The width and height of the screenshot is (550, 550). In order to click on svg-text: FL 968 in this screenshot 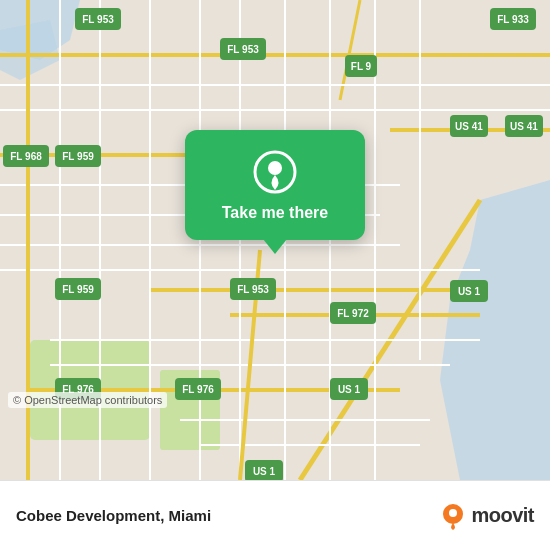, I will do `click(26, 156)`.